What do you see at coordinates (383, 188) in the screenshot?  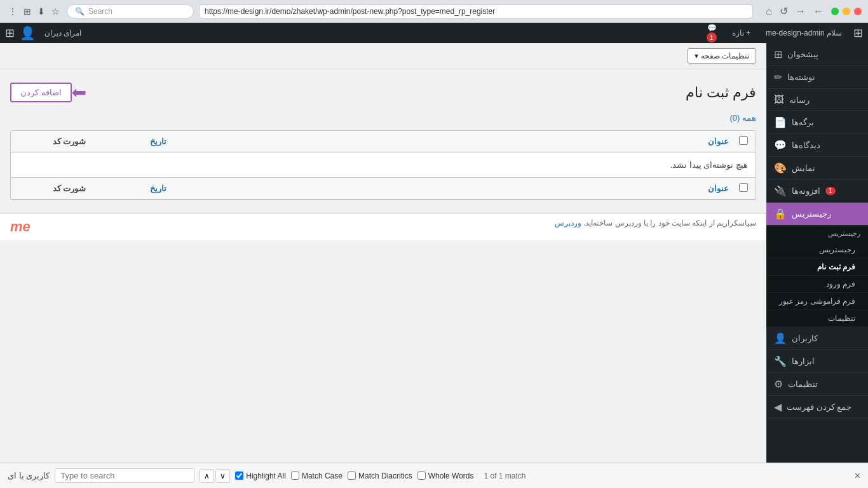 I see `table-footer-row: عنوان تاريخ شورت كد` at bounding box center [383, 188].